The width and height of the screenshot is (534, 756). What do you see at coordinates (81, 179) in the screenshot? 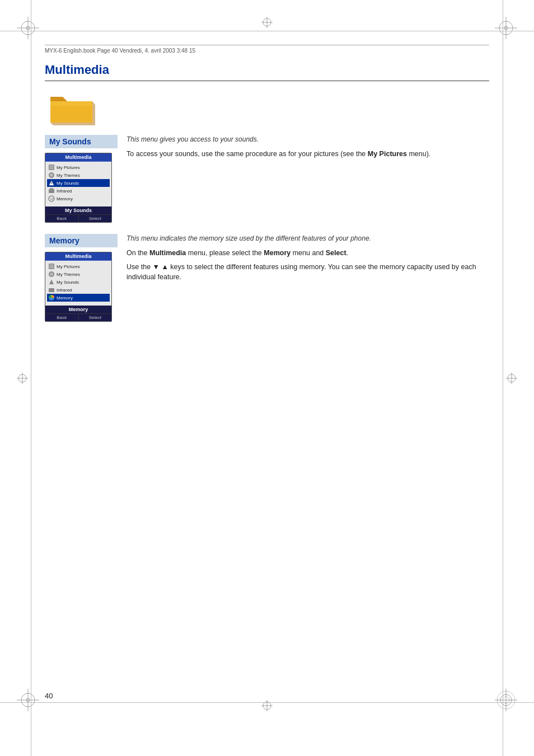
I see `my-sounds-left: My Sounds Multimedia My Pictures` at bounding box center [81, 179].